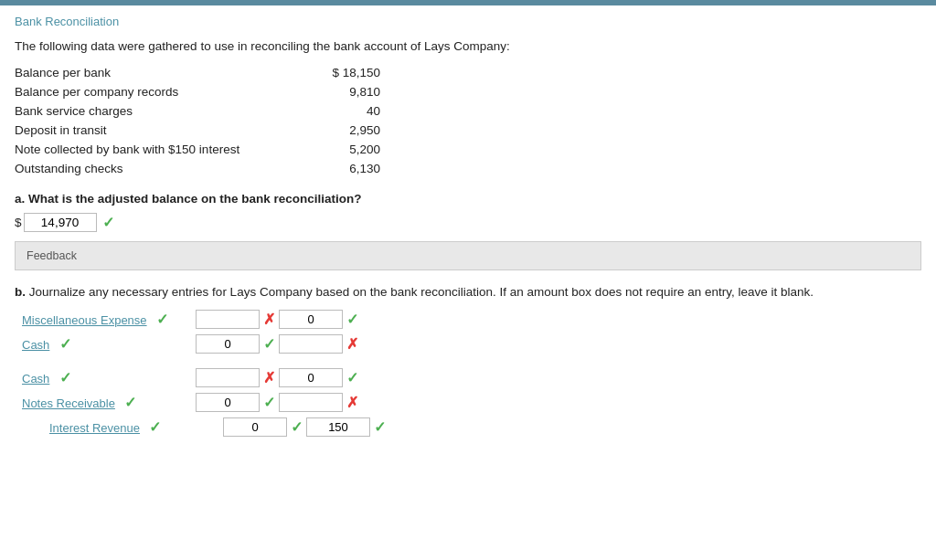 The height and width of the screenshot is (560, 936). Describe the element at coordinates (20, 199) in the screenshot. I see `question-a-letter: a.` at that location.